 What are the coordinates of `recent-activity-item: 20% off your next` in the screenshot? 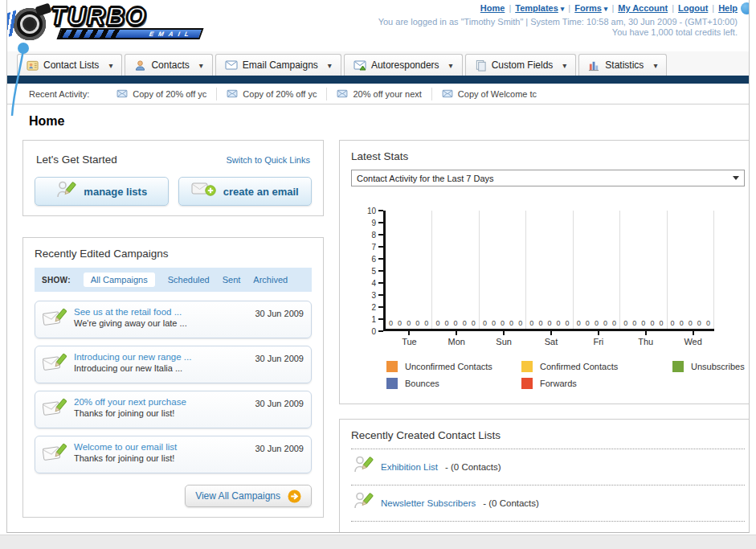 It's located at (378, 94).